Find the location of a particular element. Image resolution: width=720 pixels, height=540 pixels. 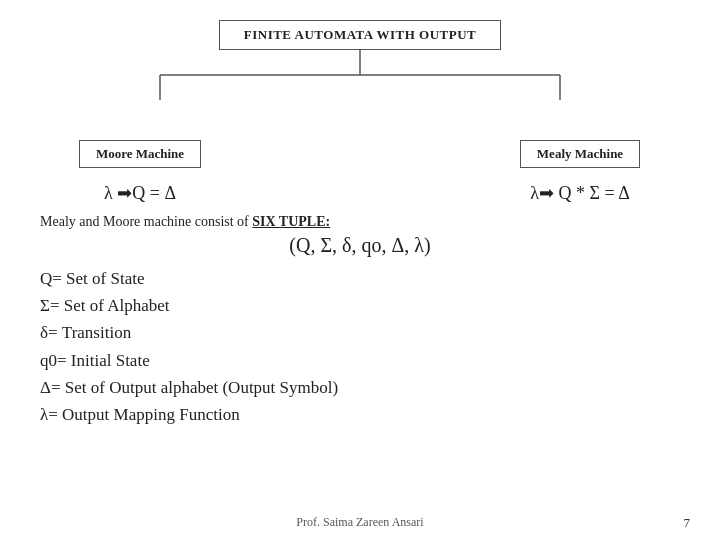

def-Delta: Δ= Set of Output alphabet (Output Symbol… is located at coordinates (360, 388).